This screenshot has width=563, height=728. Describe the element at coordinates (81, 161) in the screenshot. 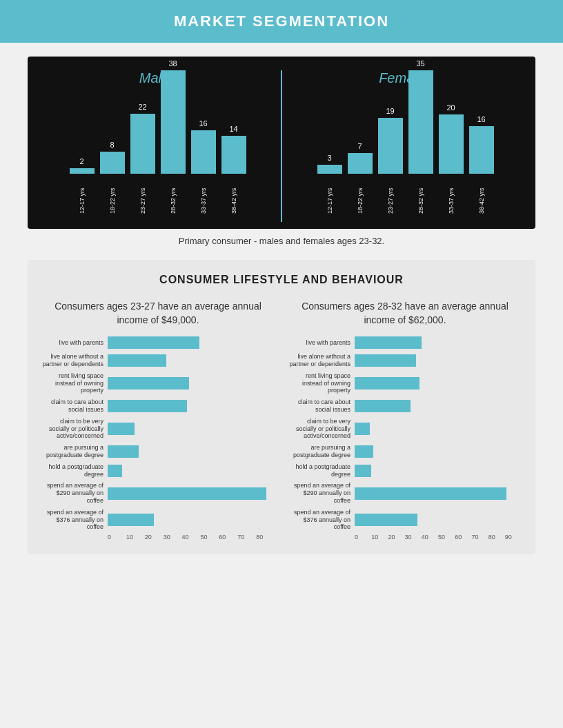

I see `bar-value-label: 2` at that location.